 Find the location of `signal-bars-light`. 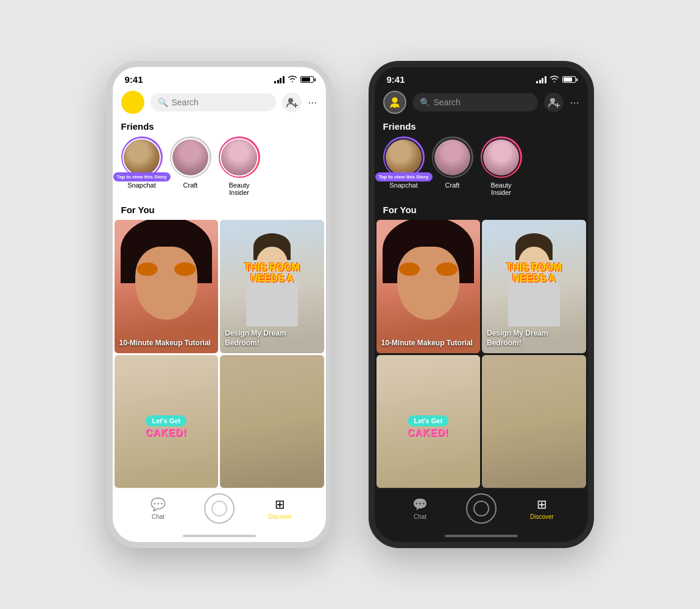

signal-bars-light is located at coordinates (279, 80).